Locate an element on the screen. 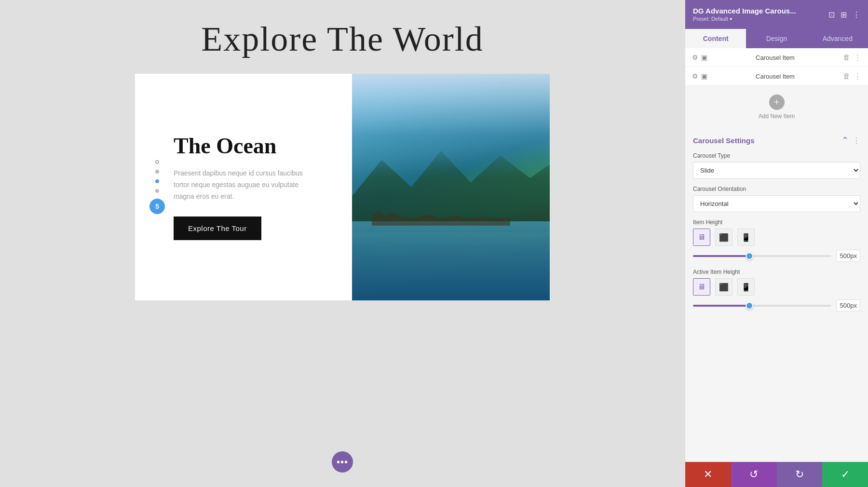  item-actions-2: 🗑 ⋮ is located at coordinates (852, 76).